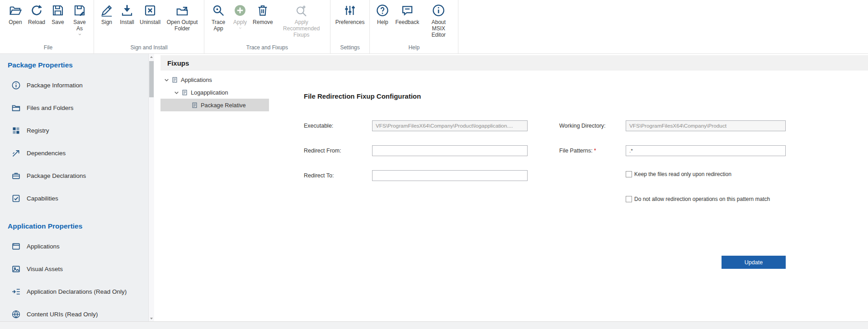 The image size is (868, 329). What do you see at coordinates (151, 57) in the screenshot?
I see `scroll-up-arrow` at bounding box center [151, 57].